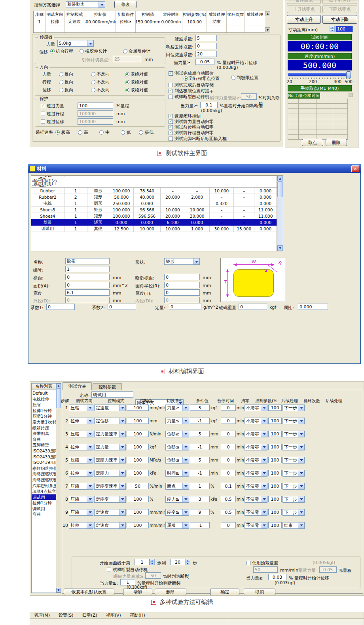 The image size is (364, 625). Describe the element at coordinates (87, 269) in the screenshot. I see `number-input: 1` at that location.